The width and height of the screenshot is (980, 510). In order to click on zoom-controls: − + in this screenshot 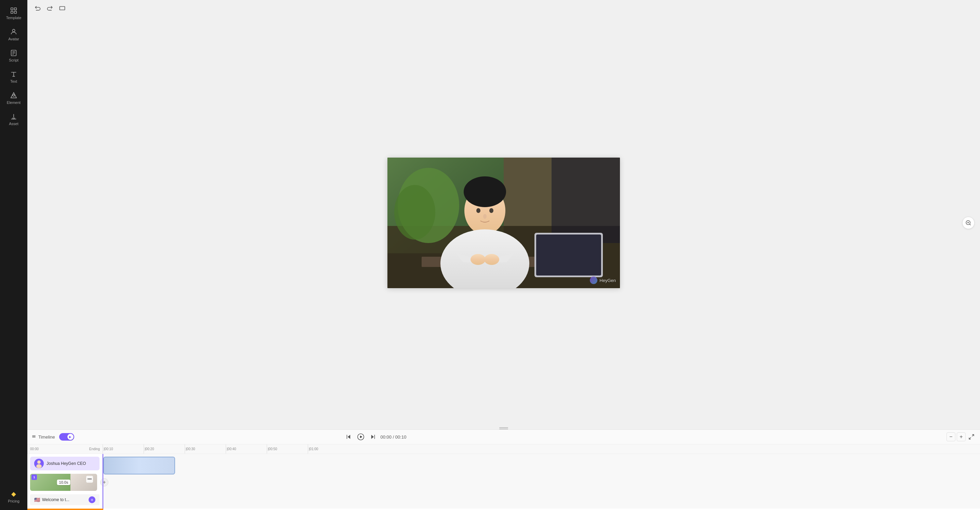, I will do `click(961, 437)`.